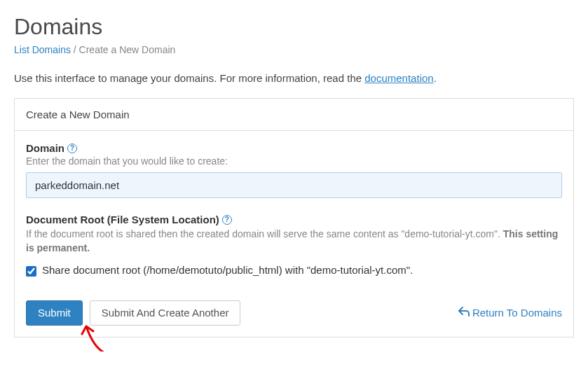 The image size is (588, 376). Describe the element at coordinates (294, 161) in the screenshot. I see `domain-hint: Enter the domain that you would like to …` at that location.